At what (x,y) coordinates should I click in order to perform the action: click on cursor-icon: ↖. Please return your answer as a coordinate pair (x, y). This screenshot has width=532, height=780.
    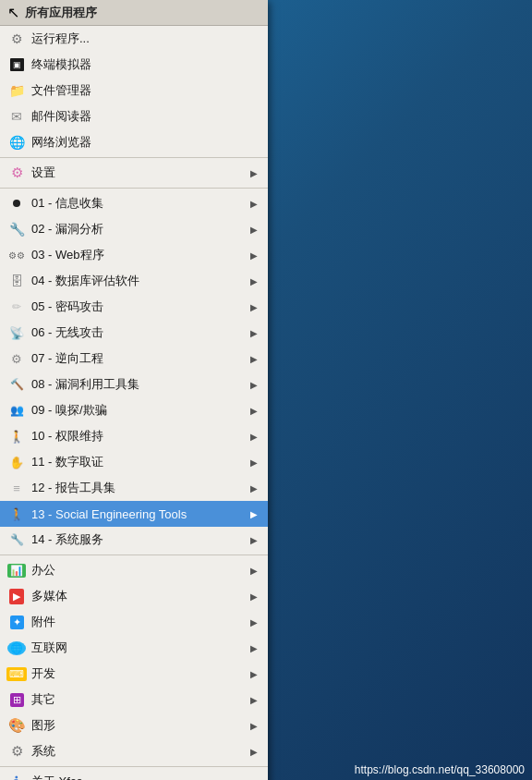
    Looking at the image, I should click on (13, 13).